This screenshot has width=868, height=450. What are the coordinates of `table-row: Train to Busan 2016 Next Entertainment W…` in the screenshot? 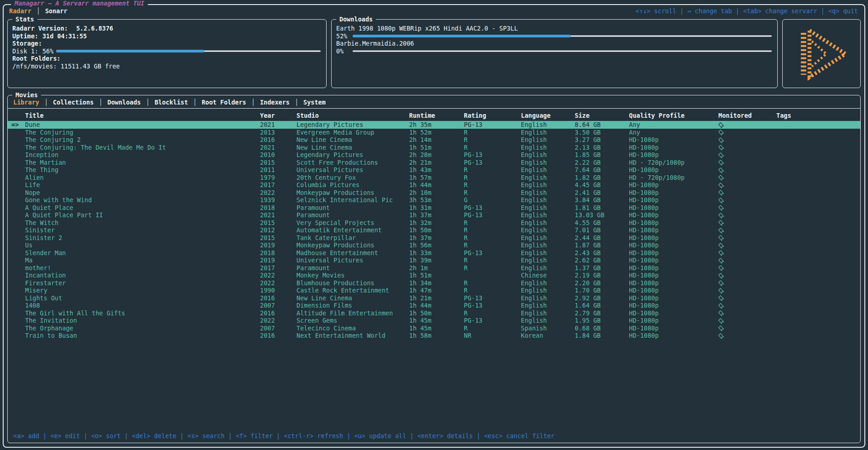 It's located at (434, 336).